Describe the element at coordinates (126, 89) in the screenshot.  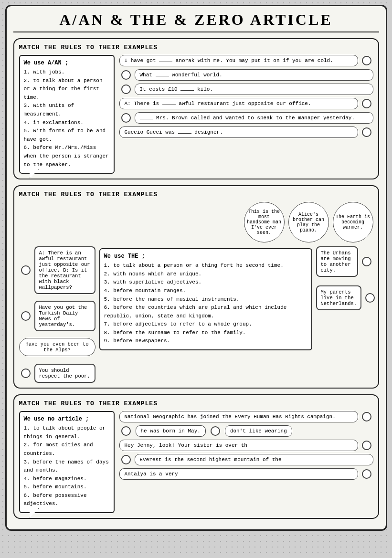
I see `example3-circle` at that location.